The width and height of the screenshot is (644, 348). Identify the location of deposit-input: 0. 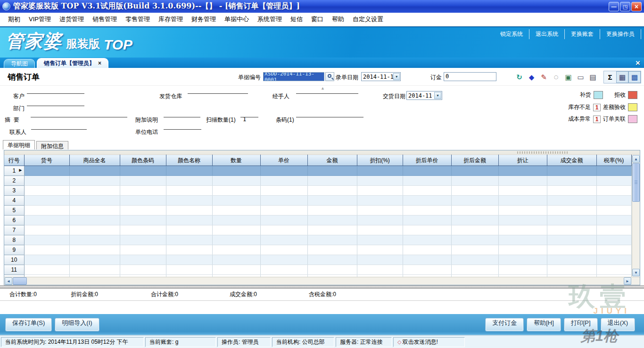
(470, 76).